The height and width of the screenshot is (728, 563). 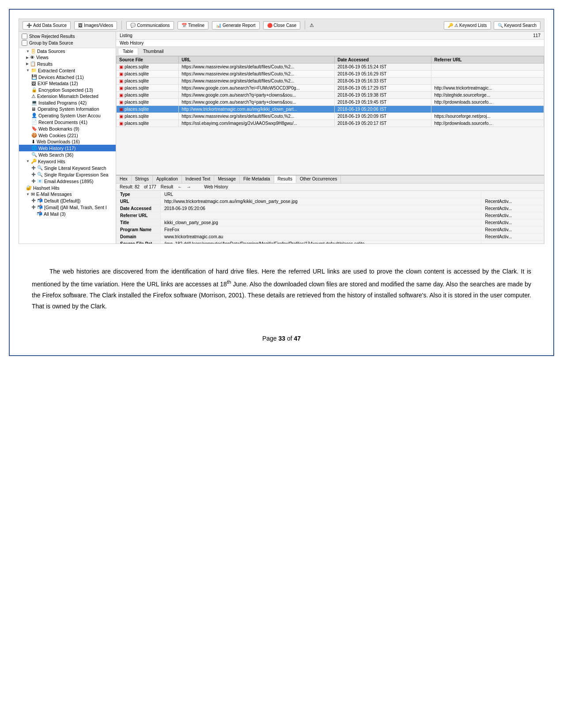 I want to click on toolbar: ➕ Add Data Source 🖼 Images/Videos 💬 Comm…, so click(x=282, y=26).